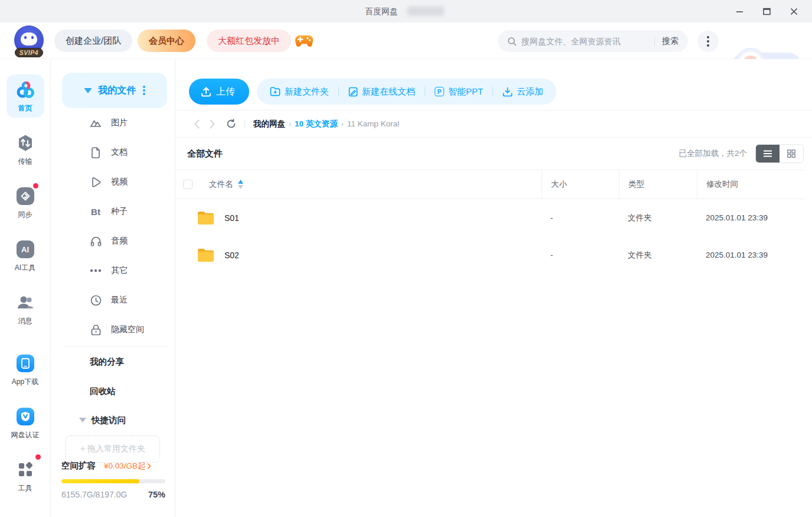 Image resolution: width=812 pixels, height=517 pixels. Describe the element at coordinates (373, 124) in the screenshot. I see `breadcrumb-current: 11 Kamp Koral` at that location.